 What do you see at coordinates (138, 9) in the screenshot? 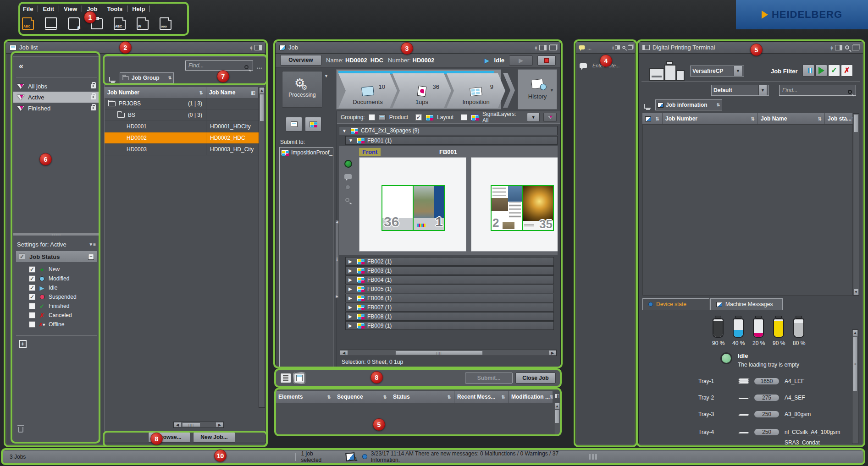
I see `menu-help: Help` at bounding box center [138, 9].